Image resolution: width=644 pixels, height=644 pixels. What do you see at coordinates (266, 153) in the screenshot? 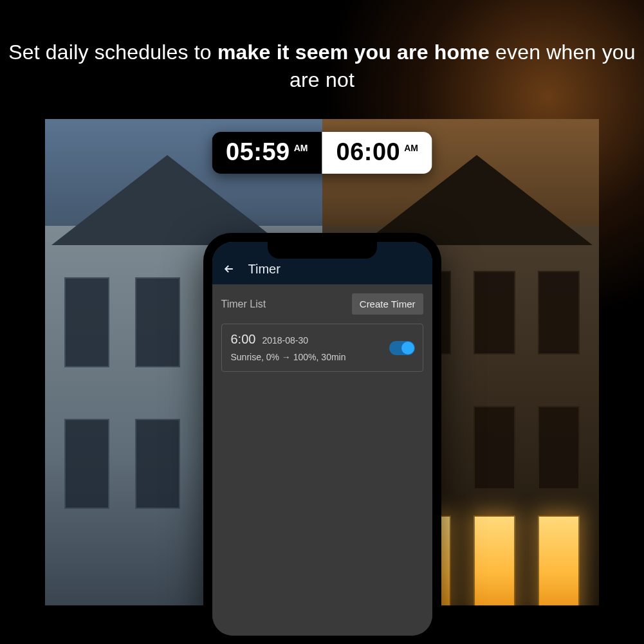
I see `time-before: 05:59 AM` at bounding box center [266, 153].